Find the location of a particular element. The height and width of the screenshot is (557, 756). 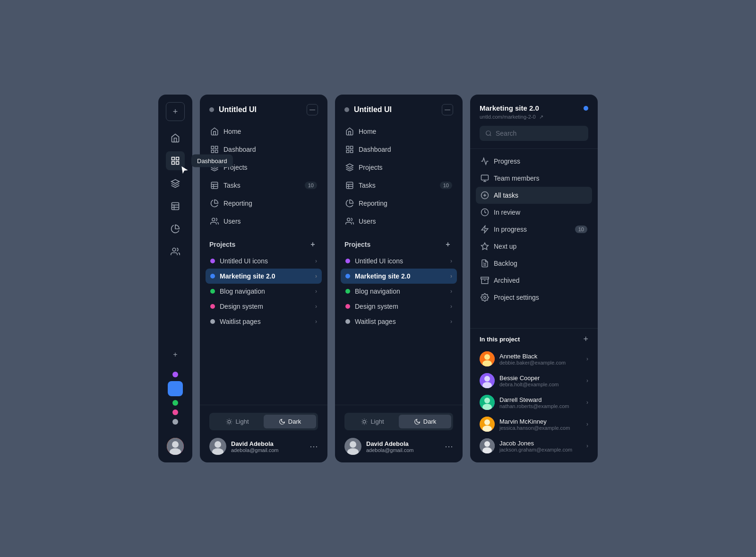

member-jacob: Jacob Jones jackson.graham@example.com › is located at coordinates (534, 446).